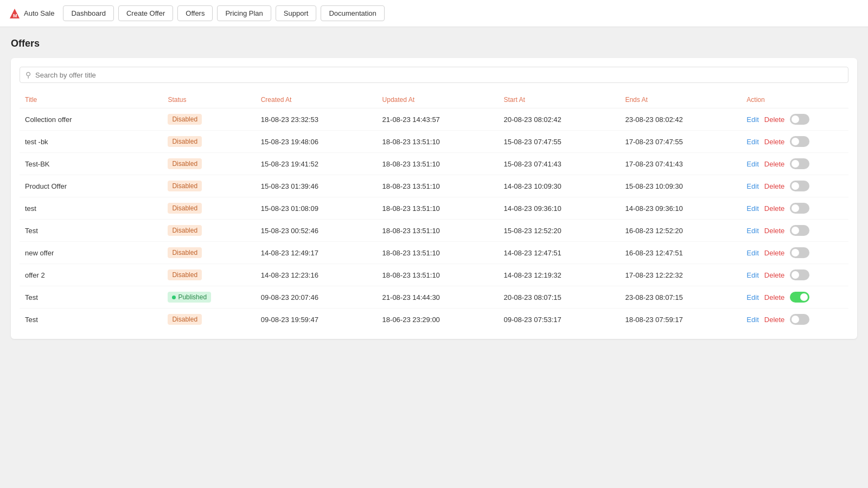 The width and height of the screenshot is (868, 488). Describe the element at coordinates (316, 231) in the screenshot. I see `cell-created-at: 15-08-23 00:52:46` at that location.